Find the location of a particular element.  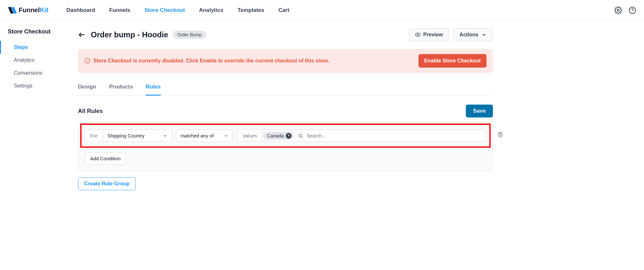

tab-design: Design is located at coordinates (87, 88).